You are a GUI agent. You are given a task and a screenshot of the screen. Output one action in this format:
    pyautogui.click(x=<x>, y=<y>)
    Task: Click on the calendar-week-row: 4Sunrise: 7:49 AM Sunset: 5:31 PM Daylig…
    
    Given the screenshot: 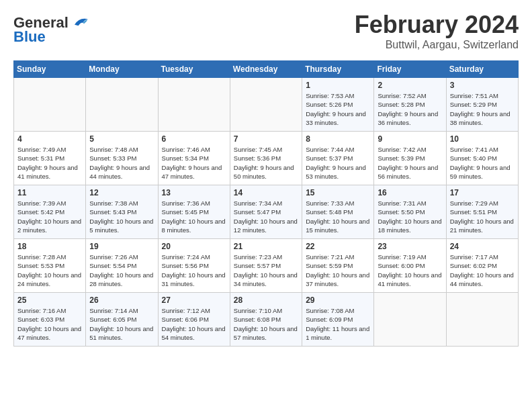 What is the action you would take?
    pyautogui.click(x=266, y=158)
    